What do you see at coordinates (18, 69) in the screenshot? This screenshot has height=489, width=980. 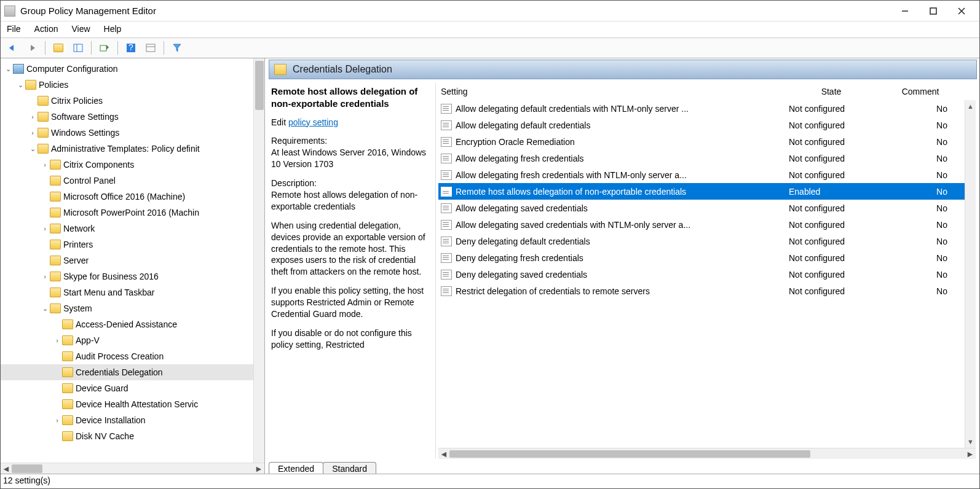 I see `computer-icon` at bounding box center [18, 69].